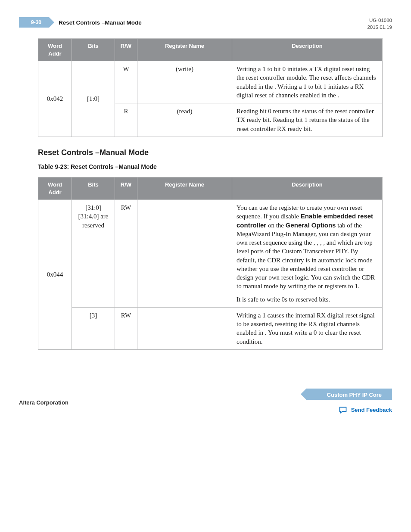 Image resolution: width=411 pixels, height=532 pixels. Describe the element at coordinates (93, 99) in the screenshot. I see `cell-bits: [1:0]` at that location.